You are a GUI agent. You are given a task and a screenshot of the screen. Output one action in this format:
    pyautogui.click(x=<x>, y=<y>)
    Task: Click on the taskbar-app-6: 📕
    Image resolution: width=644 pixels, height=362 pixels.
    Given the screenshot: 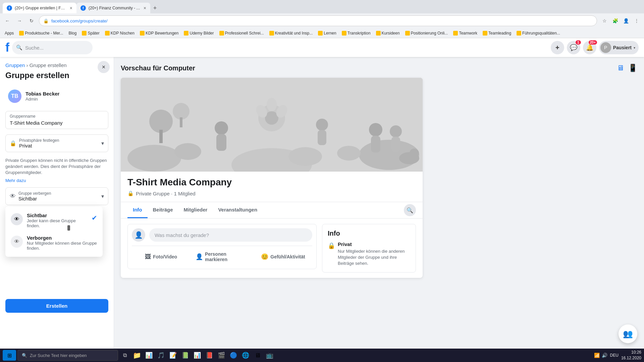 What is the action you would take?
    pyautogui.click(x=209, y=355)
    